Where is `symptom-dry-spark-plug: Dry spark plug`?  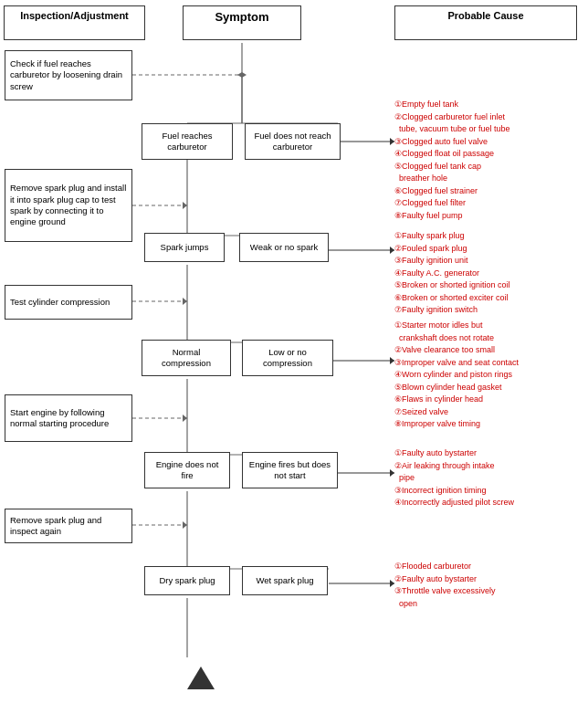 symptom-dry-spark-plug: Dry spark plug is located at coordinates (187, 581).